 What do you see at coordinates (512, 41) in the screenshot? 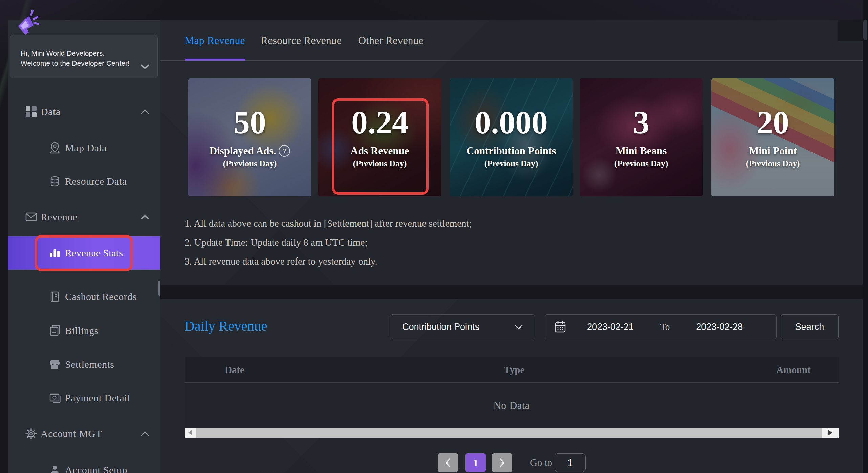
I see `revenue-tabbar: Map Revenue Resource Revenue Other Reven…` at bounding box center [512, 41].